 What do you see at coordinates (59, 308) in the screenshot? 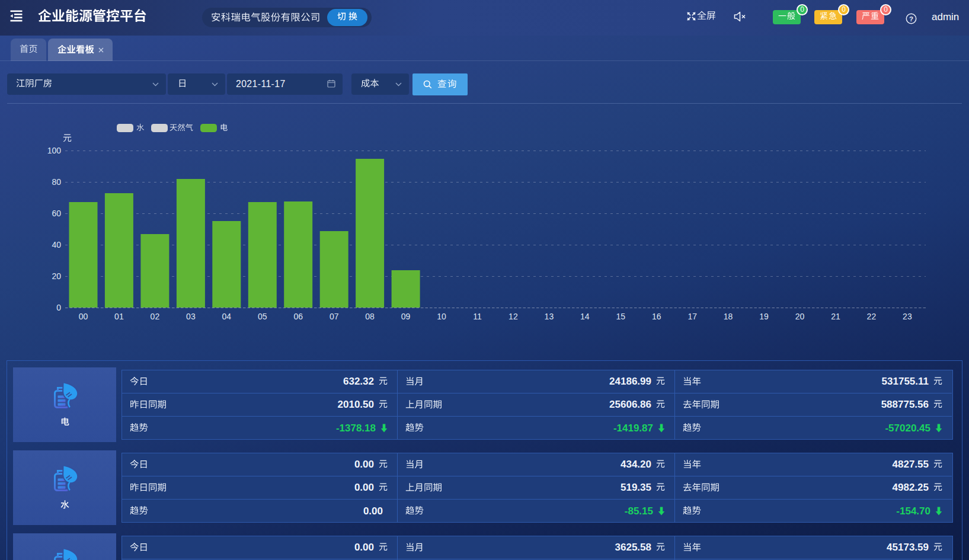
I see `svg-text: 0` at bounding box center [59, 308].